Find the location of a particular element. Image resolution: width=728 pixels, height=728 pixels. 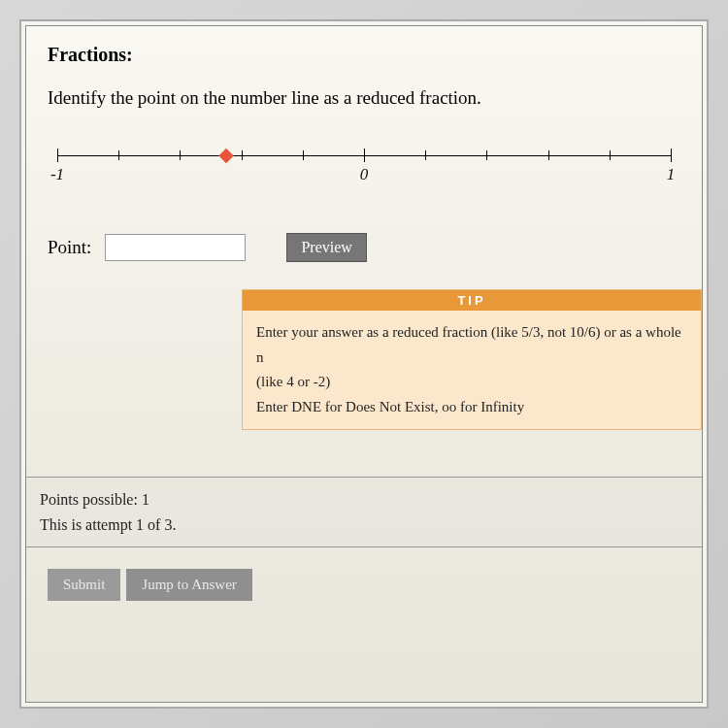

attempt-count: This is attempt 1 of 3. is located at coordinates (364, 525).